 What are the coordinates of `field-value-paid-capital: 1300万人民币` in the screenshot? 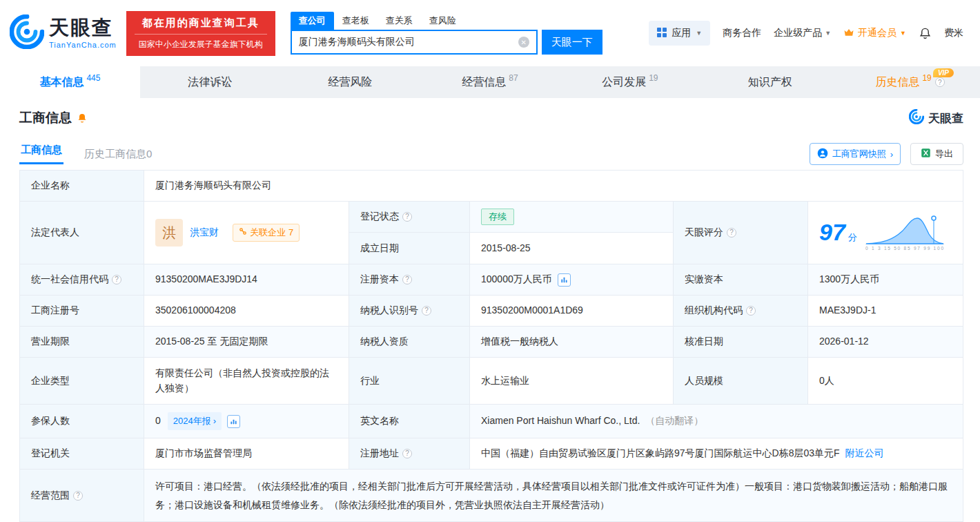 It's located at (885, 280).